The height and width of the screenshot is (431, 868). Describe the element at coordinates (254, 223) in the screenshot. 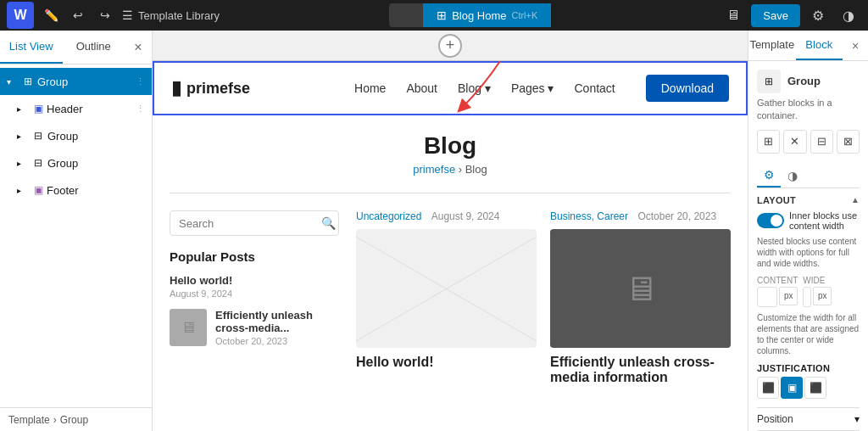

I see `search-box: 🔍` at that location.